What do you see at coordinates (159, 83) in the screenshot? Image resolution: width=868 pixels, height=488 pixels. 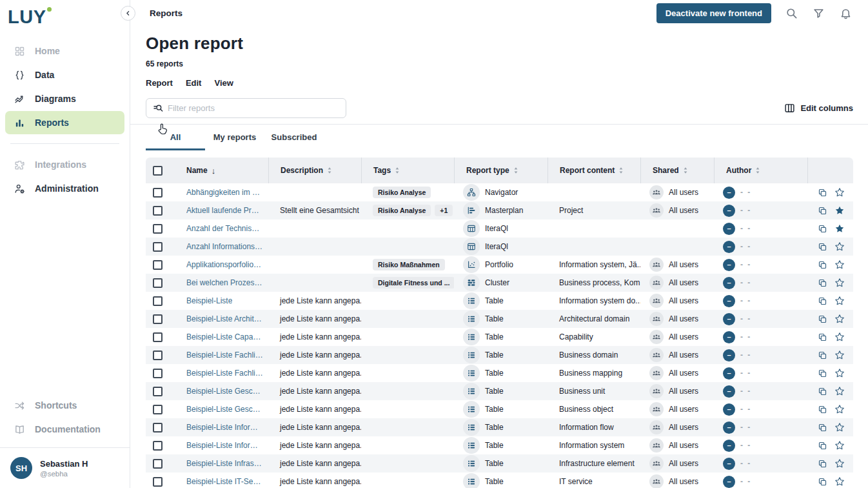 I see `menu-report: Report` at bounding box center [159, 83].